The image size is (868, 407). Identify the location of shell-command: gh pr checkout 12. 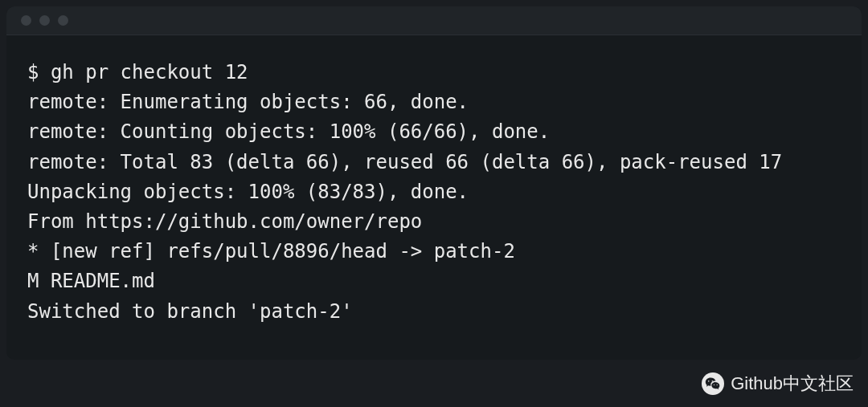
(149, 72).